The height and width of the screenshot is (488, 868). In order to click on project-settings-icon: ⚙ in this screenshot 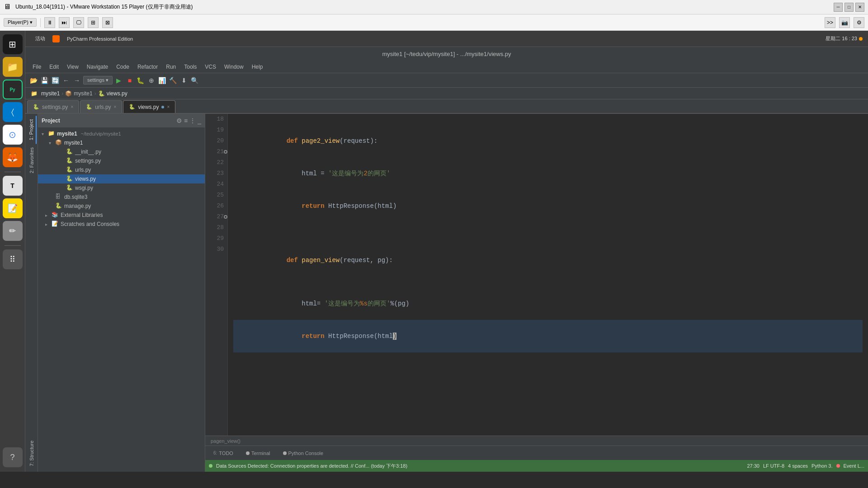, I will do `click(179, 121)`.